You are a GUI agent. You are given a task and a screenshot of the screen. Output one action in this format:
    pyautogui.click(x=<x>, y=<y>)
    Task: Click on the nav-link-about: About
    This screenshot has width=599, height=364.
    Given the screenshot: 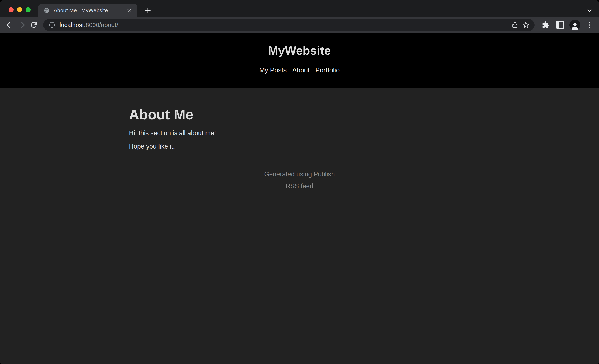 What is the action you would take?
    pyautogui.click(x=301, y=70)
    